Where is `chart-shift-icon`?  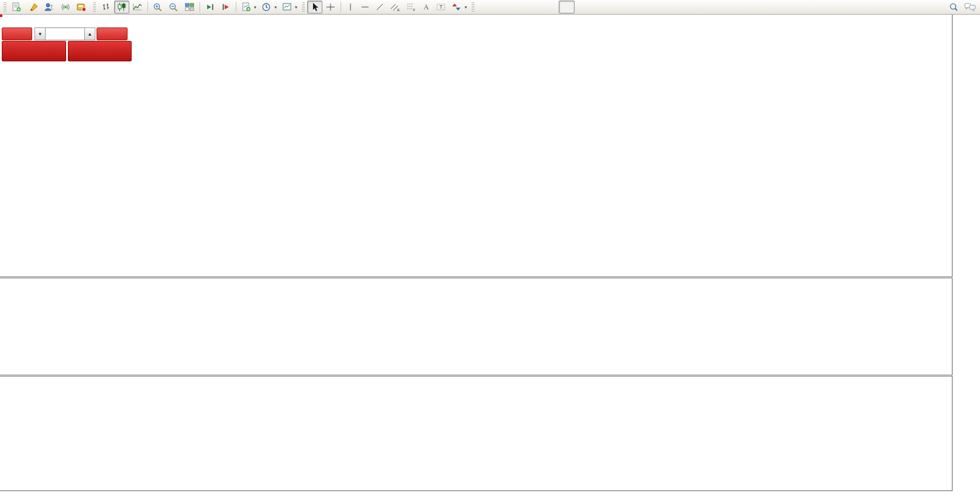 chart-shift-icon is located at coordinates (226, 7).